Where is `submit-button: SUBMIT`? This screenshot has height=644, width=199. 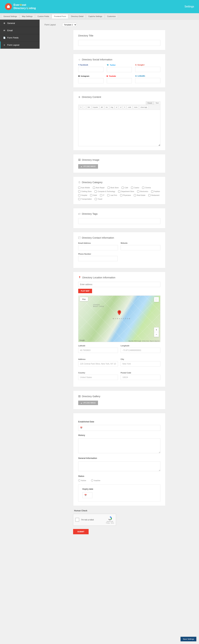
submit-button: SUBMIT is located at coordinates (81, 532).